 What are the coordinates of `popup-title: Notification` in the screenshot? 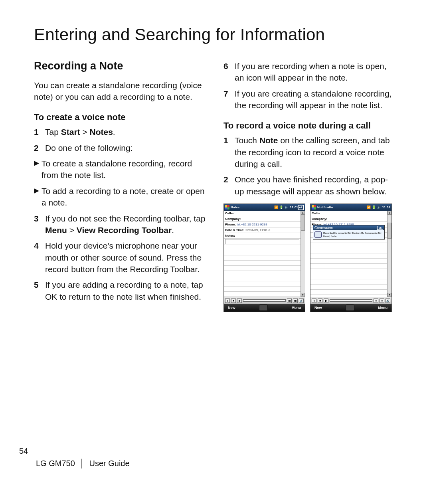 It's located at (347, 228).